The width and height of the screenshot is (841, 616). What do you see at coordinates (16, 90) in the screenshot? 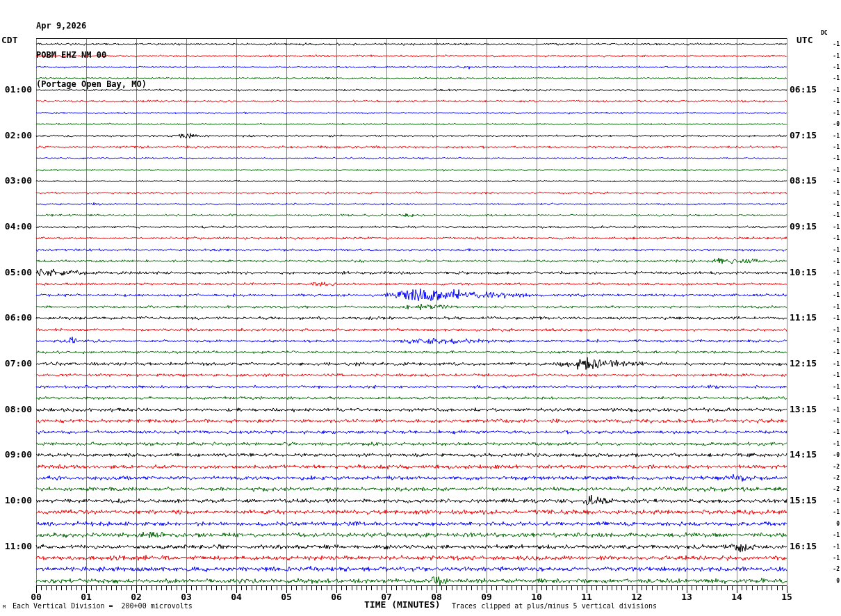
I see `cdt-hour-label: 01:00` at bounding box center [16, 90].